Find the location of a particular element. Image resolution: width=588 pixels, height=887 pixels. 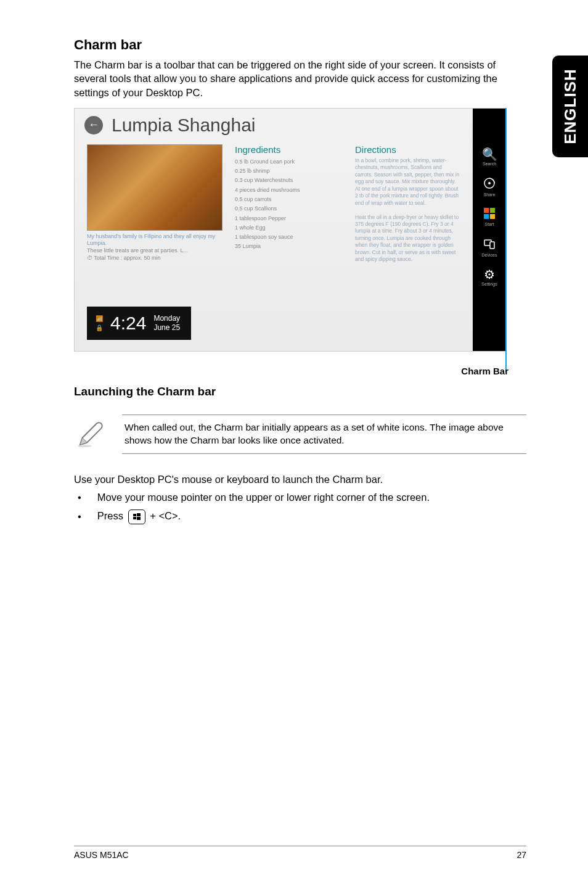

back-icon: ← is located at coordinates (94, 125).